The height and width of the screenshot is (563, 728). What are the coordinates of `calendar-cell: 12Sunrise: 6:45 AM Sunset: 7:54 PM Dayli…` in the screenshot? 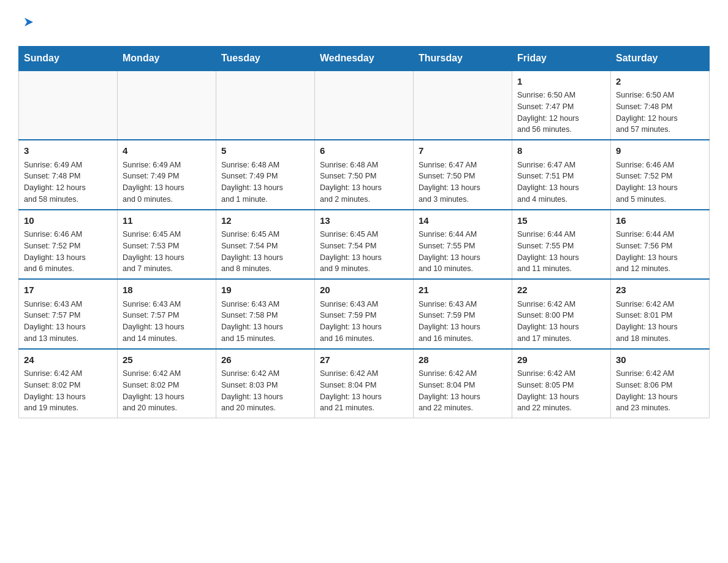 It's located at (266, 245).